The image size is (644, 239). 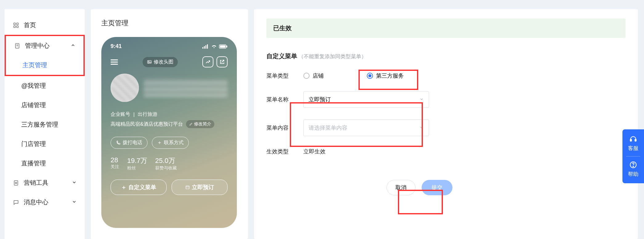 What do you see at coordinates (320, 99) in the screenshot?
I see `select-value: 立即预订` at bounding box center [320, 99].